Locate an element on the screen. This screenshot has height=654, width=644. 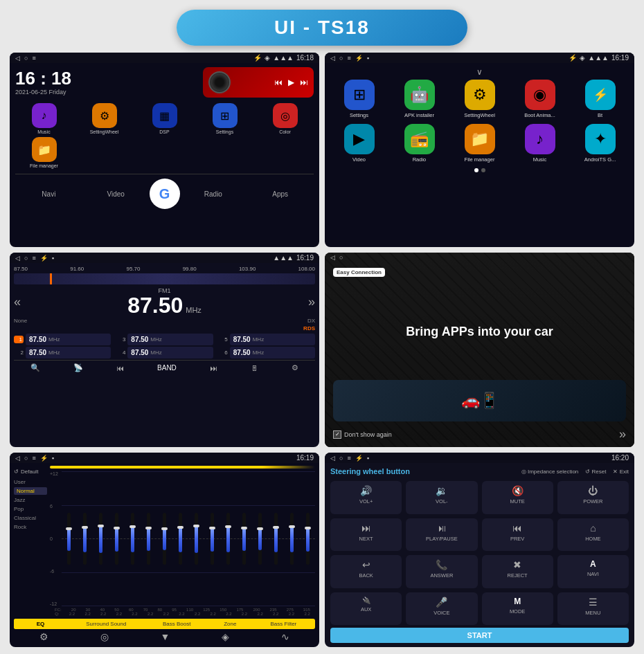
app-color: ◎ Color is located at coordinates (285, 119).